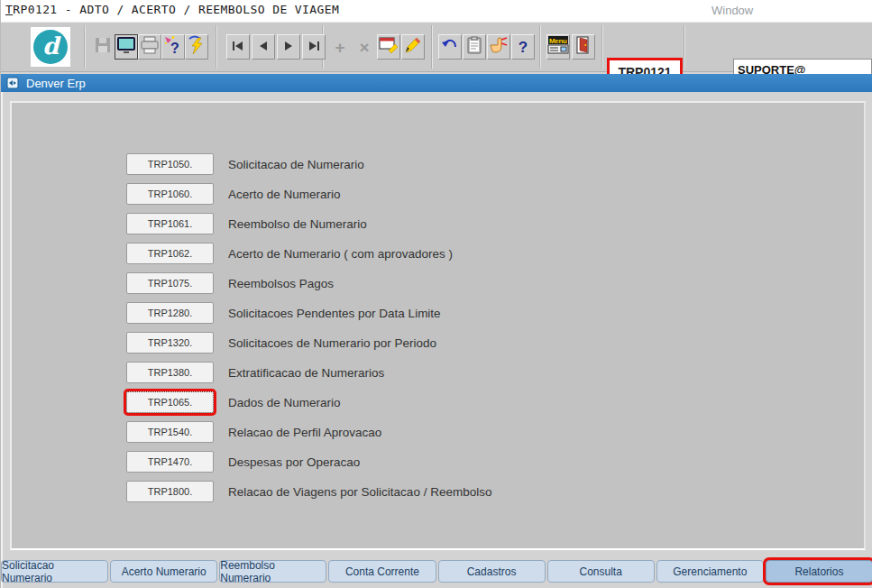 This screenshot has width=872, height=588. I want to click on bottom-tab: Relatorios, so click(819, 572).